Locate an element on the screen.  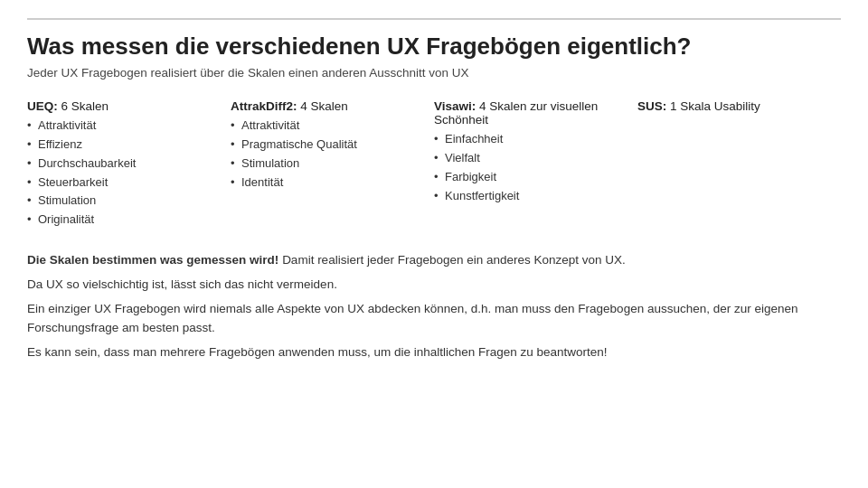
list-item: Originalität is located at coordinates (125, 221).